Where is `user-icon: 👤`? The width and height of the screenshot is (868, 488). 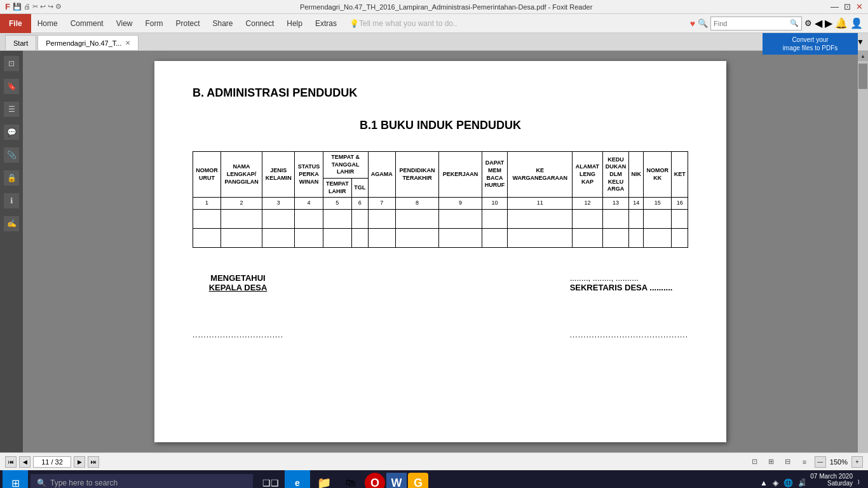 user-icon: 👤 is located at coordinates (857, 23).